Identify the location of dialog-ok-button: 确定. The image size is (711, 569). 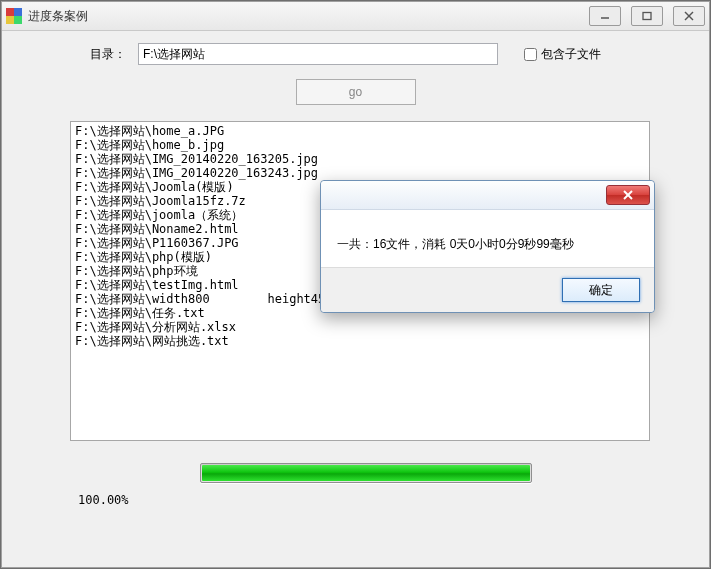
(601, 290).